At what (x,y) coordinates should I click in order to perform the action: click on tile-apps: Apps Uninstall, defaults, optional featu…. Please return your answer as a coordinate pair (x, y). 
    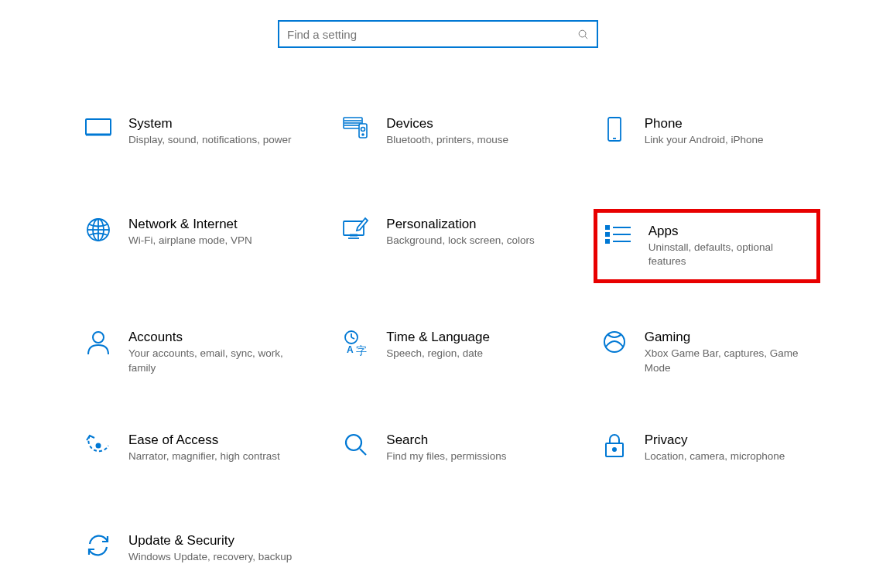
    Looking at the image, I should click on (707, 246).